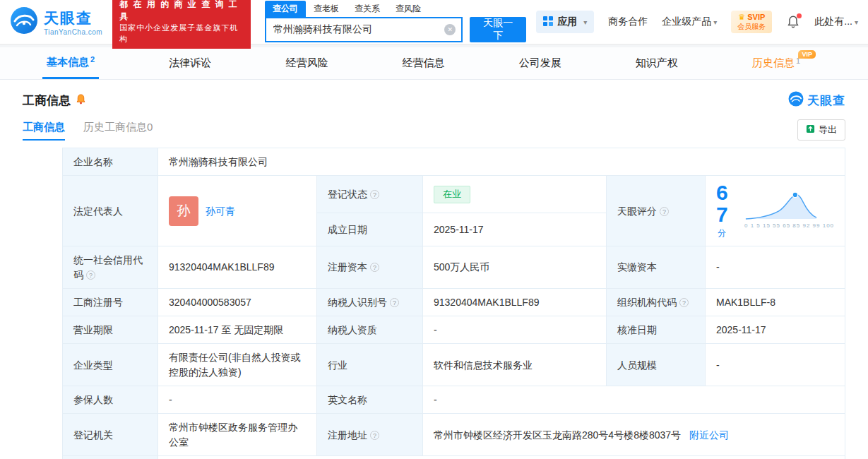 Image resolution: width=868 pixels, height=459 pixels. Describe the element at coordinates (357, 302) in the screenshot. I see `label-text: 纳税人识别号` at that location.